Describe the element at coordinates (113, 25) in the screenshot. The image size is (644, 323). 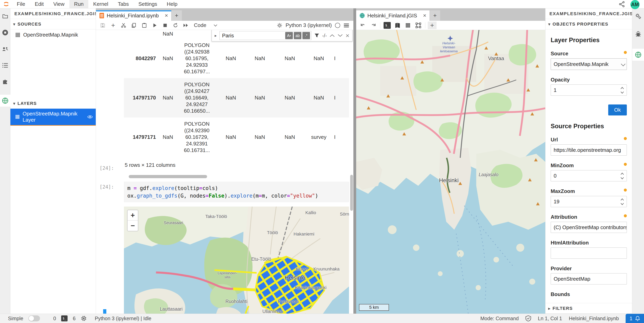
I see `add-cell-button: +` at that location.